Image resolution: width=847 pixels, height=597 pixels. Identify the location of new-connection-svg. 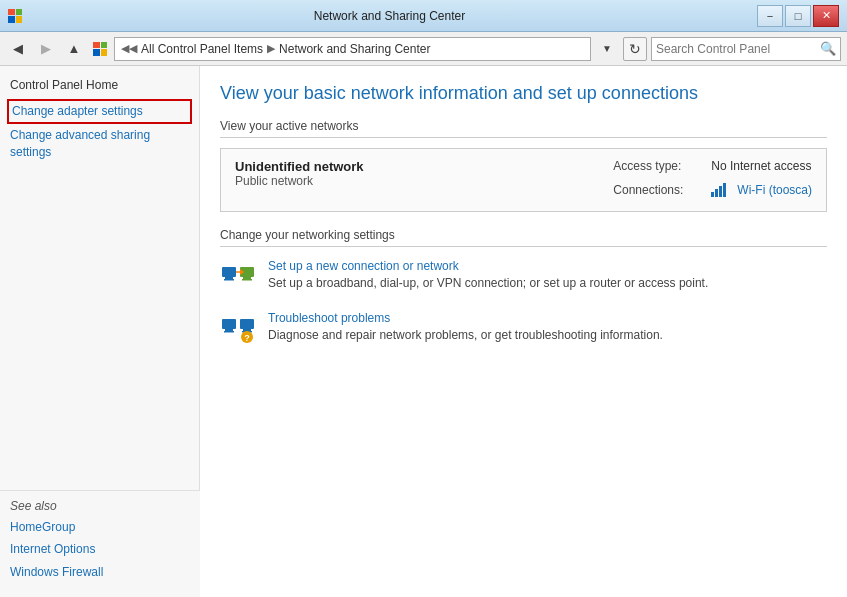
(238, 277).